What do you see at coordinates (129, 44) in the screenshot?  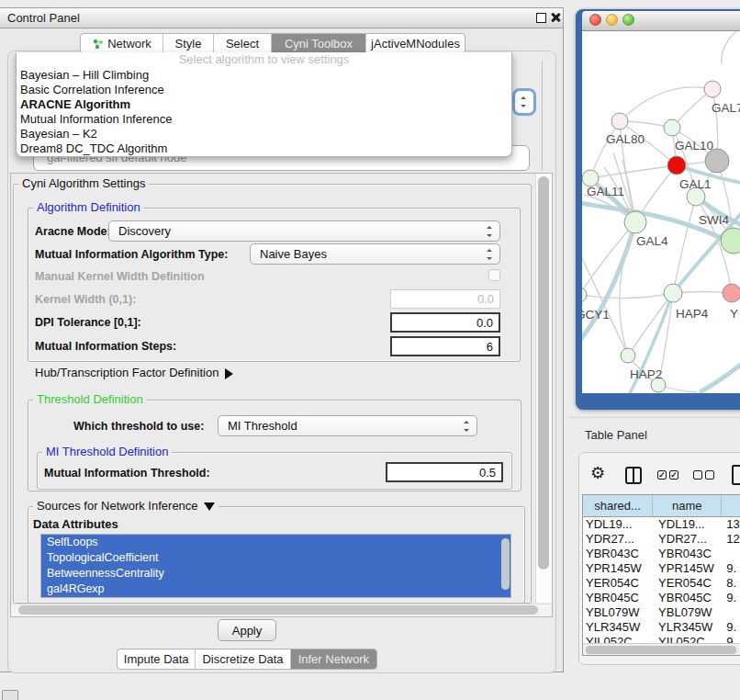 I see `tab-network-label: Network` at bounding box center [129, 44].